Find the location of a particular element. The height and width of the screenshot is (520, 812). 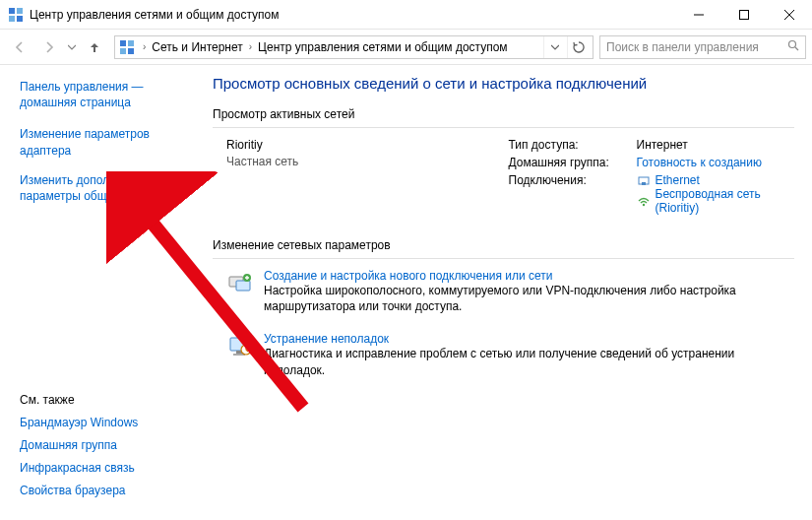

forward-button is located at coordinates (49, 47).